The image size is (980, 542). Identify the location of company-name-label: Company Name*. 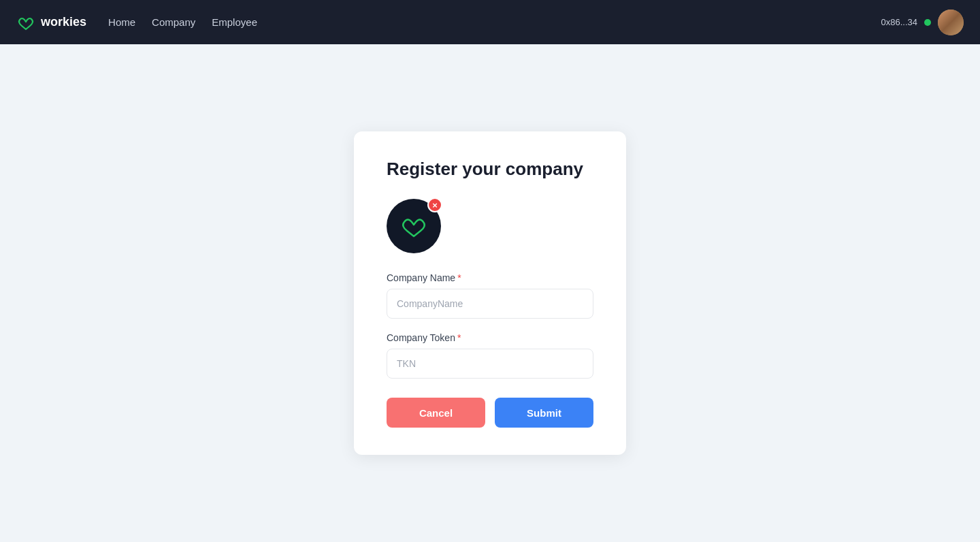
(490, 278).